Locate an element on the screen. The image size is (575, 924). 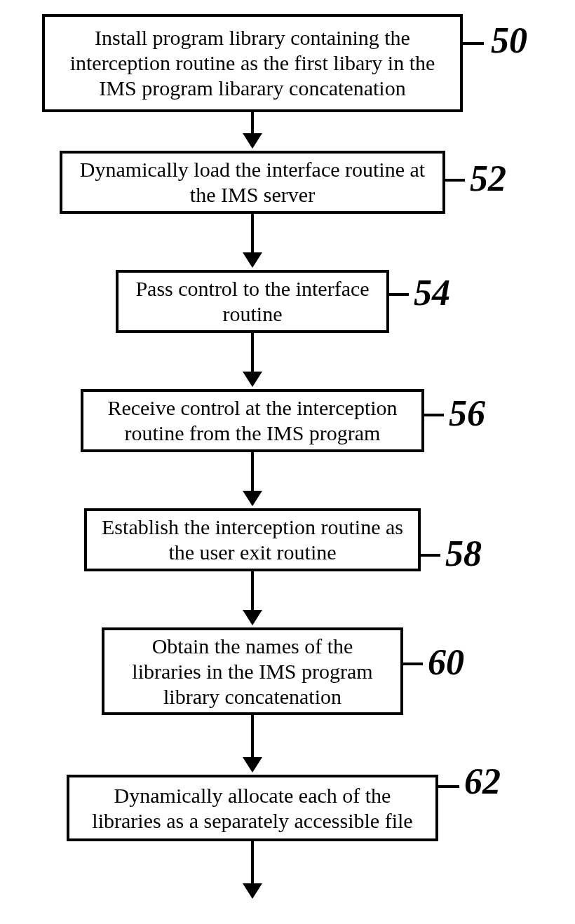
step-number-50: 50 is located at coordinates (509, 41).